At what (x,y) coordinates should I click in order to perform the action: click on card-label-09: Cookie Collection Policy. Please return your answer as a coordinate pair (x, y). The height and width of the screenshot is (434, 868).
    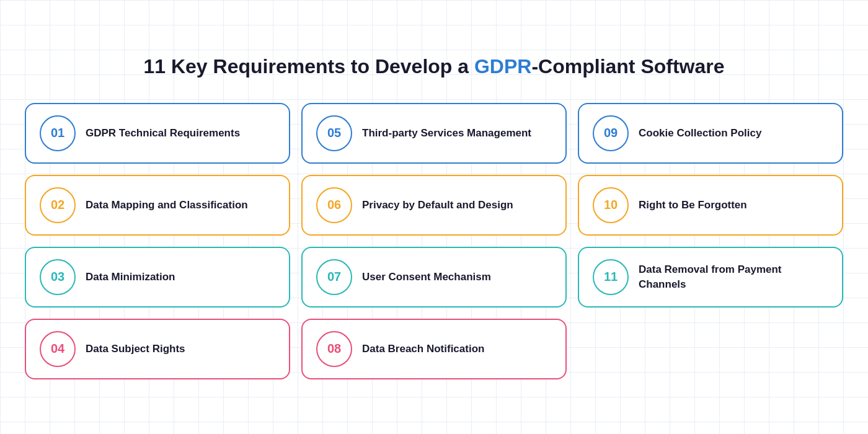
    Looking at the image, I should click on (700, 133).